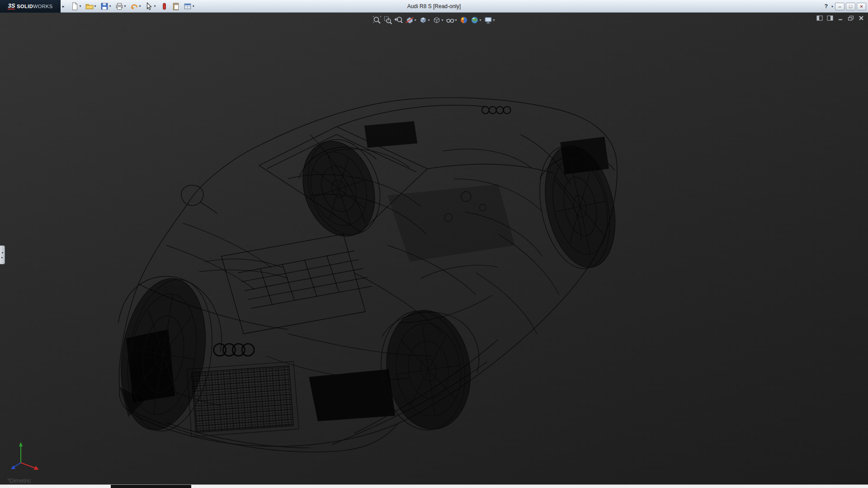 The width and height of the screenshot is (868, 488). What do you see at coordinates (494, 20) in the screenshot?
I see `view-settings-dropdown-arrow: ▾` at bounding box center [494, 20].